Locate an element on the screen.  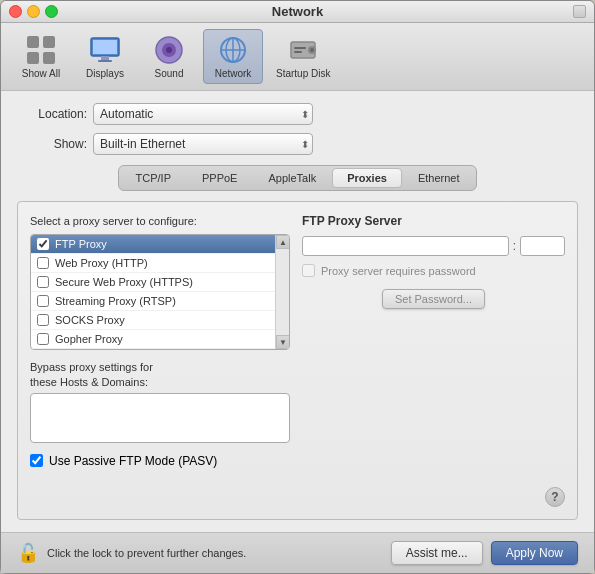
proxy-socks-label: SOCKS Proxy is located at coordinates (90, 320).